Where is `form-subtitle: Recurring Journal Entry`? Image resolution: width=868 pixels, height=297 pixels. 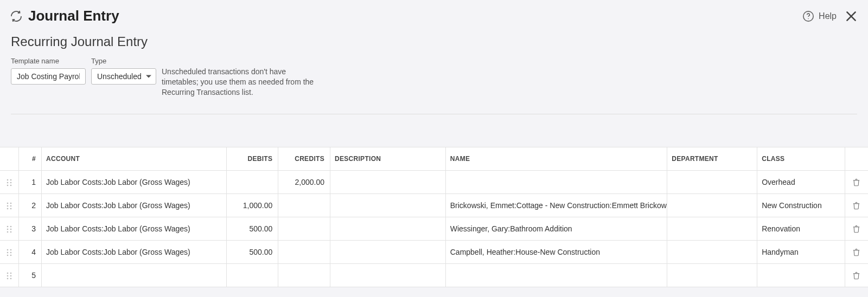 form-subtitle: Recurring Journal Entry is located at coordinates (434, 42).